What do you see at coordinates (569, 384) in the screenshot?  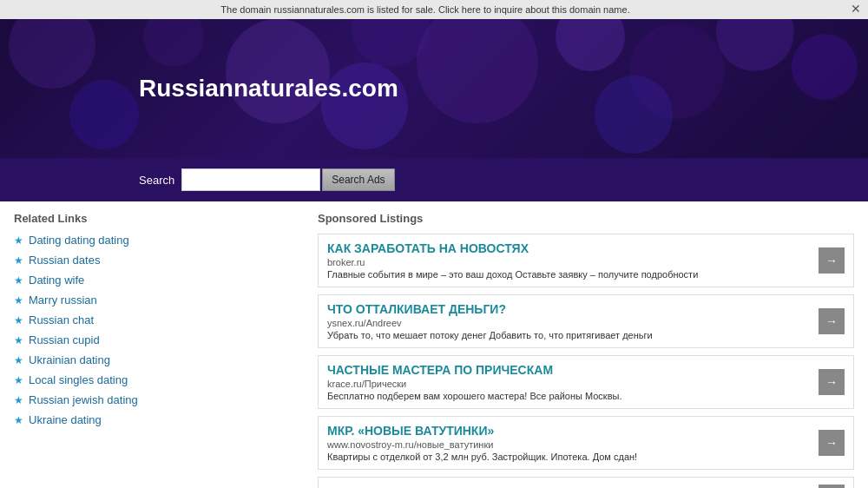 I see `ad-url: krace.ru/Прически` at bounding box center [569, 384].